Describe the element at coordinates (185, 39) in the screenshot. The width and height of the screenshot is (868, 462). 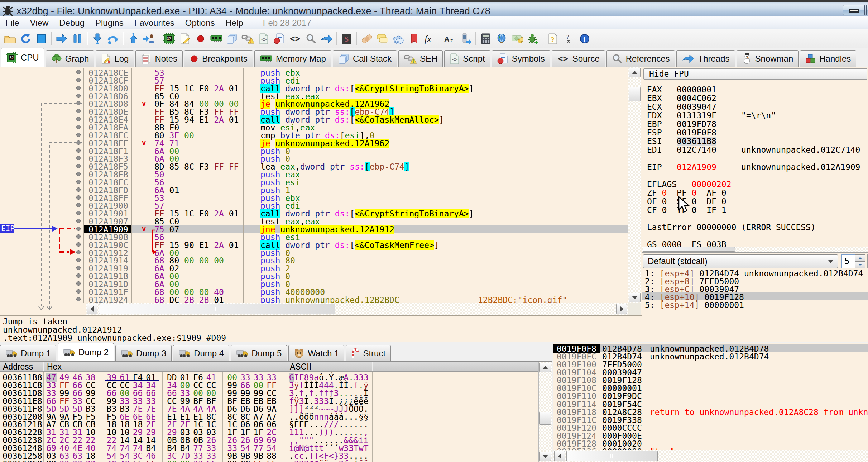
I see `edit-notes-button` at that location.